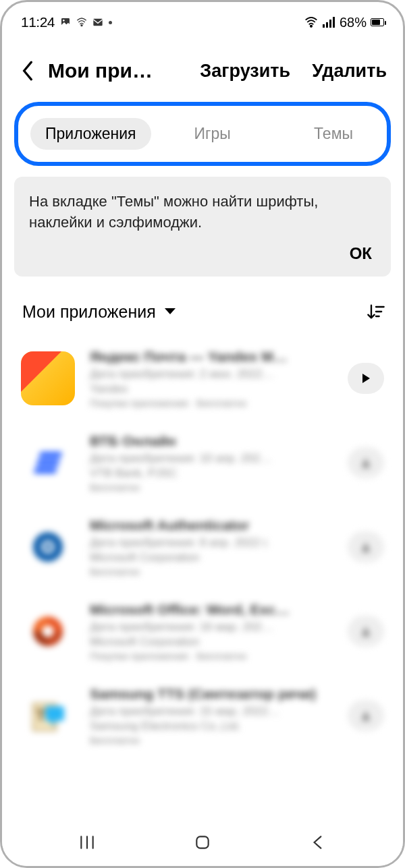 The height and width of the screenshot is (868, 405). Describe the element at coordinates (211, 631) in the screenshot. I see `app-body: Microsoft Office: Word, Exc… Дата приобр…` at that location.